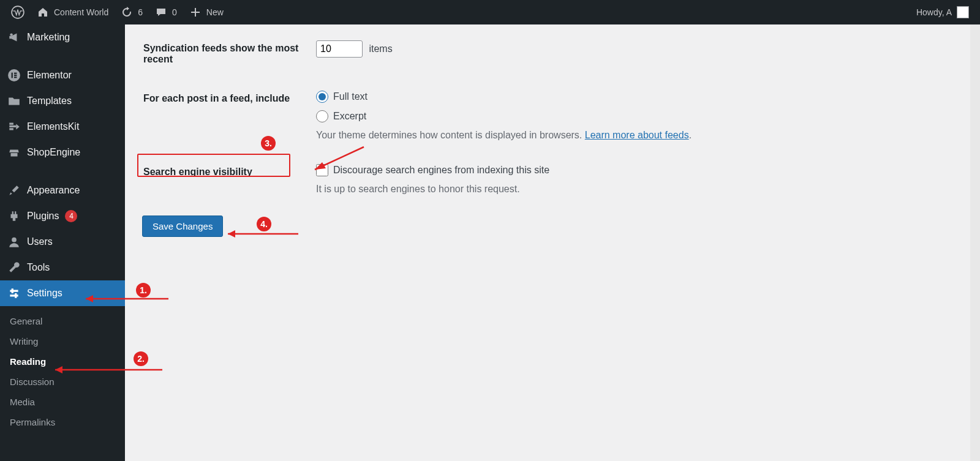 This screenshot has height=461, width=980. What do you see at coordinates (14, 127) in the screenshot?
I see `elementskit-icon` at bounding box center [14, 127].